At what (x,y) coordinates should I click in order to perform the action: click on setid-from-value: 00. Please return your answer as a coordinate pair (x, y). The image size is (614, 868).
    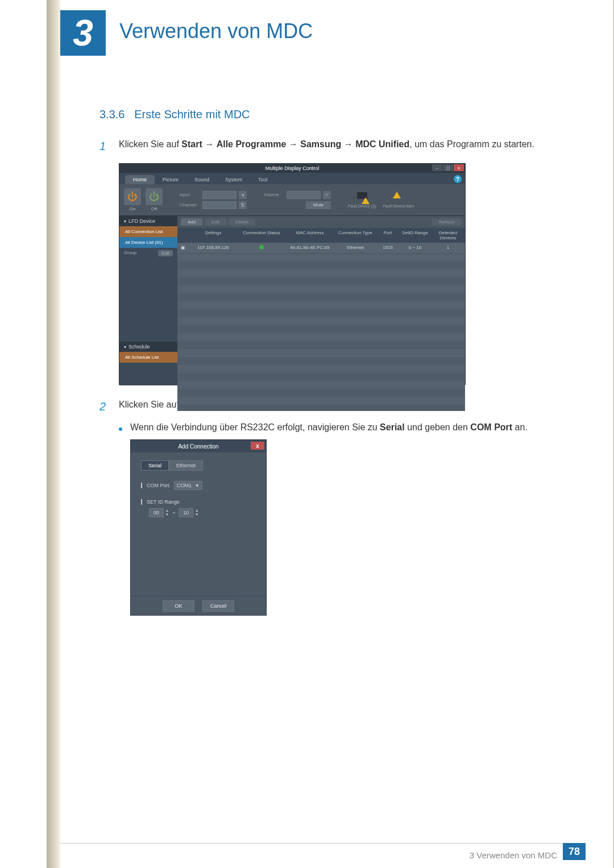
    Looking at the image, I should click on (156, 513).